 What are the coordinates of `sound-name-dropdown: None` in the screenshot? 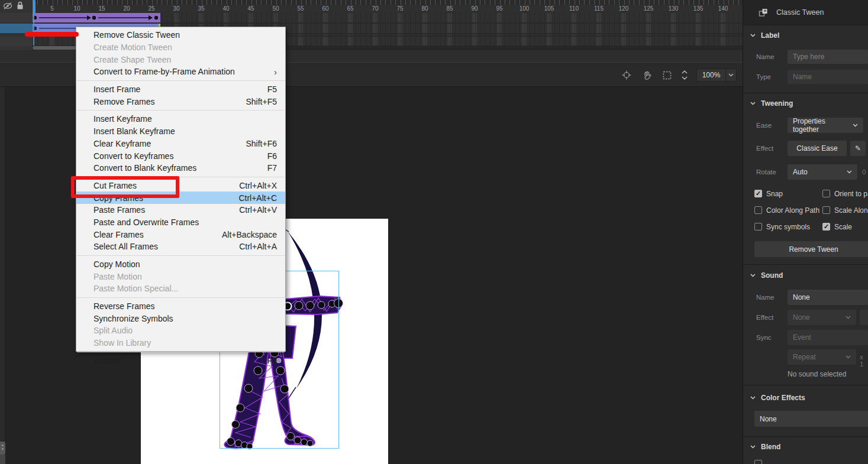 It's located at (828, 297).